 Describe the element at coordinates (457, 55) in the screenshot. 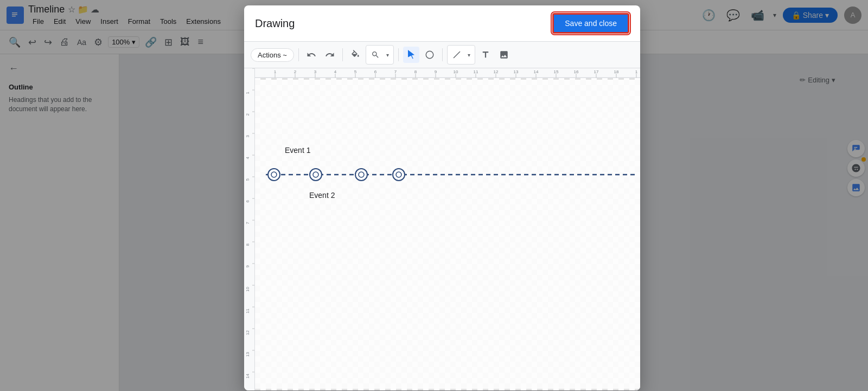

I see `line-draw-button` at that location.